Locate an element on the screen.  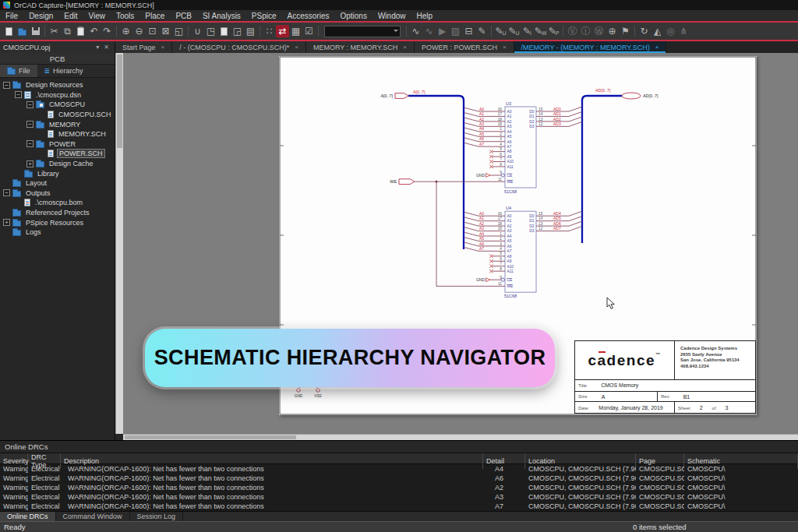
tree-item-memory-sch: MEMORY.SCH is located at coordinates (58, 134).